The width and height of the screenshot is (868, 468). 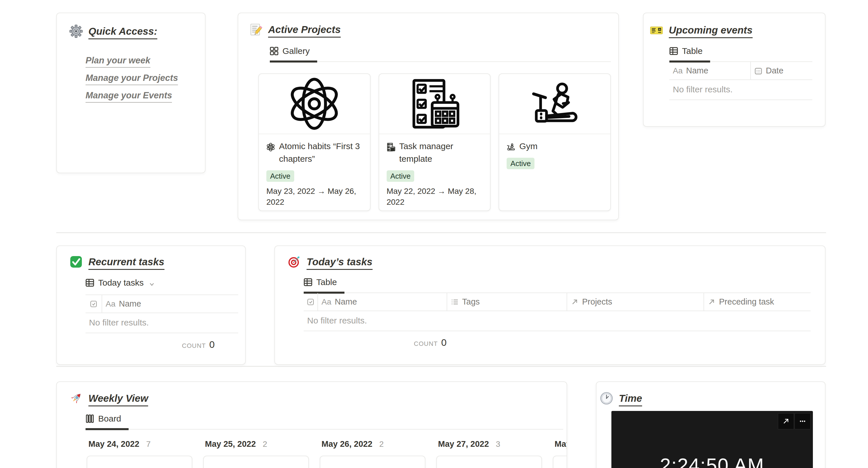 What do you see at coordinates (114, 444) in the screenshot?
I see `board-column-date: May 24, 2022` at bounding box center [114, 444].